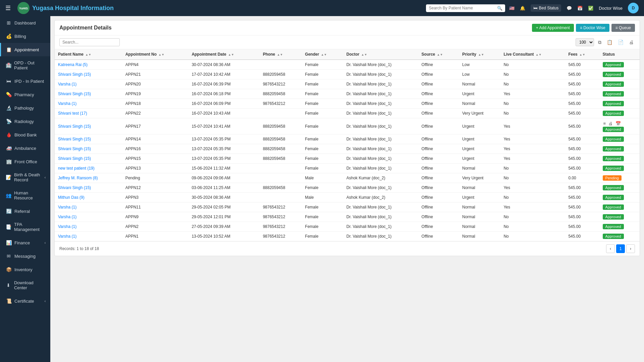  Describe the element at coordinates (155, 104) in the screenshot. I see `cell-appointment-no: APPN18` at that location.